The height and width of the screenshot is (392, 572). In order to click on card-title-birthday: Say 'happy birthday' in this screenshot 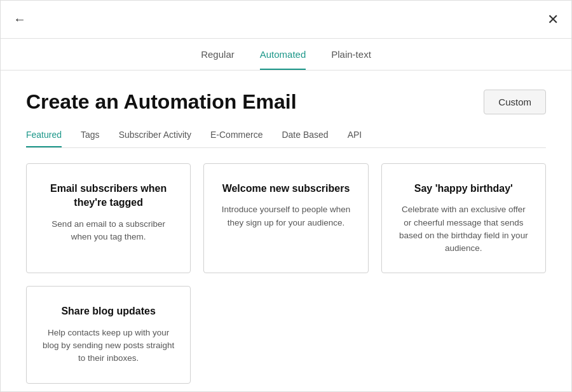, I will do `click(464, 189)`.